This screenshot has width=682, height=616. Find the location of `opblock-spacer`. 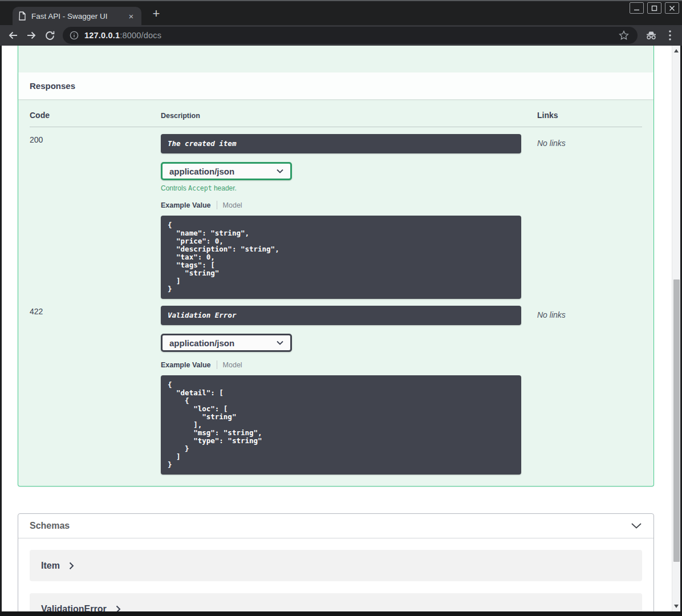

opblock-spacer is located at coordinates (336, 59).